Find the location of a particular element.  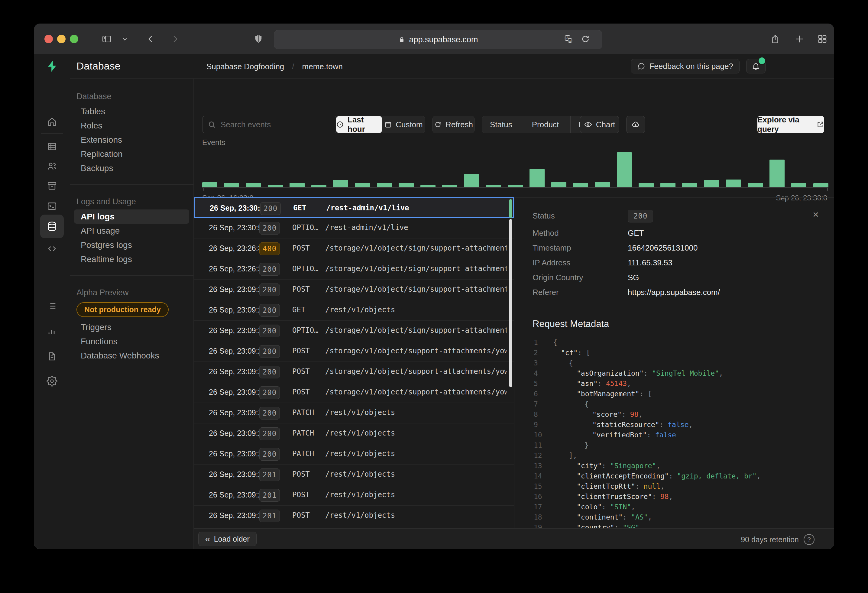

share-icon is located at coordinates (775, 39).